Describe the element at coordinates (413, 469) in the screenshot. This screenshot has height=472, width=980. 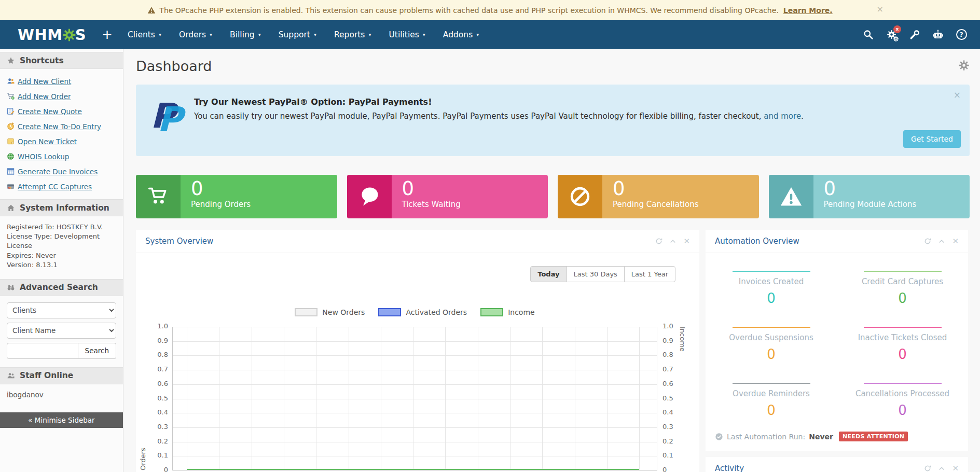
I see `series-line-income` at that location.